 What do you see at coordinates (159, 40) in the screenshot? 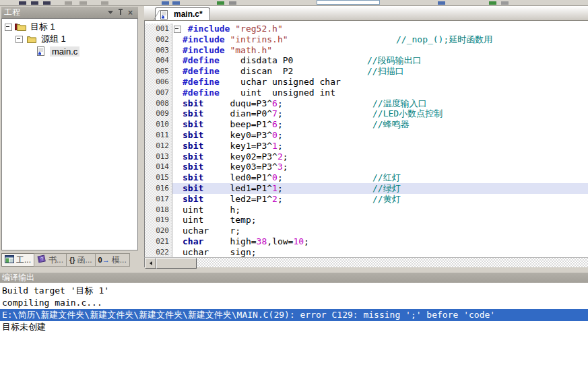
I see `line-number: 002` at bounding box center [159, 40].